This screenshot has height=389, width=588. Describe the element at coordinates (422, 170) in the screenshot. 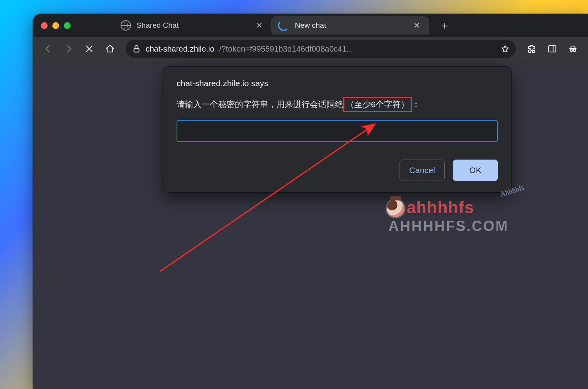

I see `cancel-button: Cancel` at that location.